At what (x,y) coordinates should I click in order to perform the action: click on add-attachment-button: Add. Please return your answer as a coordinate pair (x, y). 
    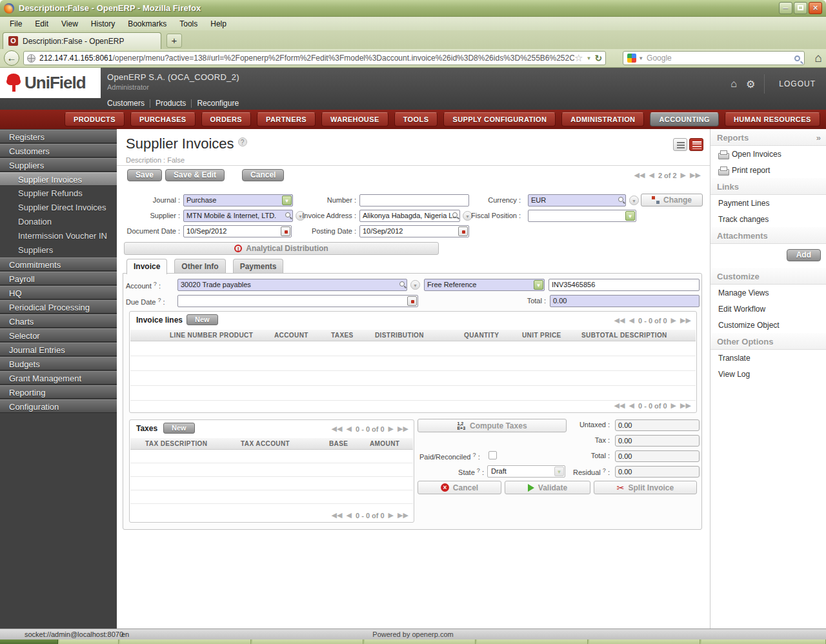
    Looking at the image, I should click on (804, 256).